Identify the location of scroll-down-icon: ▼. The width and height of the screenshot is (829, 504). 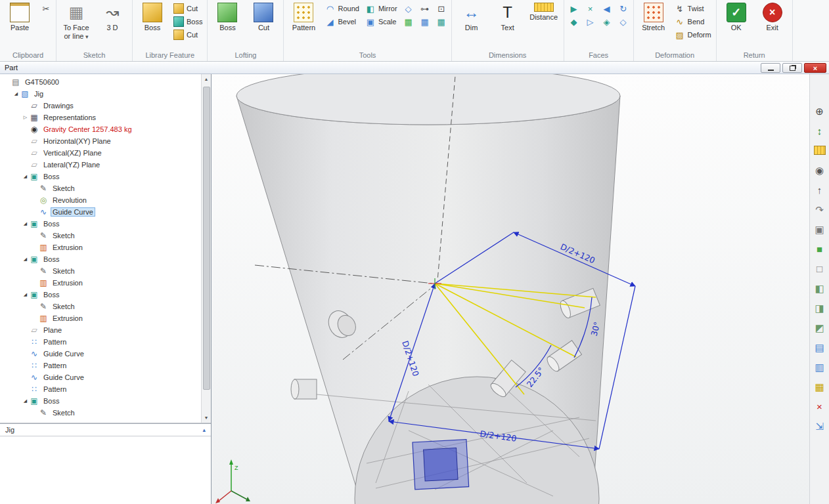
(206, 417).